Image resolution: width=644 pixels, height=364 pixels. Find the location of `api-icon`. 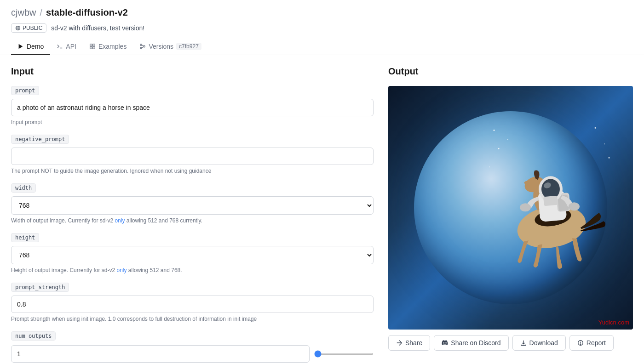

api-icon is located at coordinates (60, 46).